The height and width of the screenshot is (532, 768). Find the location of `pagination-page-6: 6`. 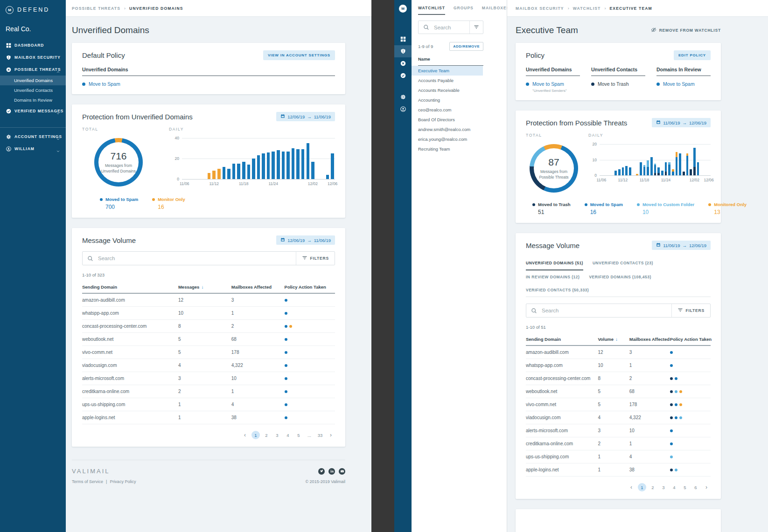

pagination-page-6: 6 is located at coordinates (696, 487).